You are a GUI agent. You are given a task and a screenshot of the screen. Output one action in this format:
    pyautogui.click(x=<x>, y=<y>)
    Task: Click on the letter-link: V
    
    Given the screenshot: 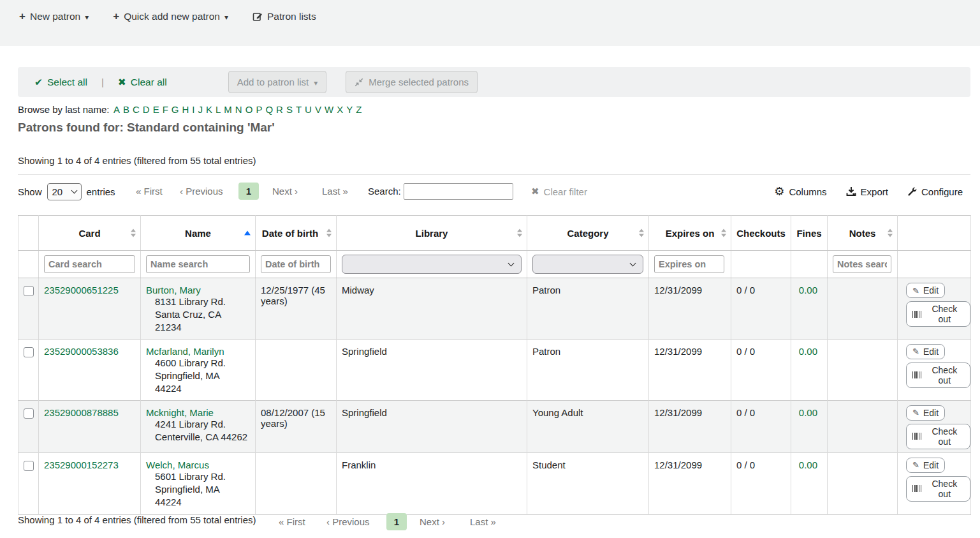 What is the action you would take?
    pyautogui.click(x=318, y=110)
    